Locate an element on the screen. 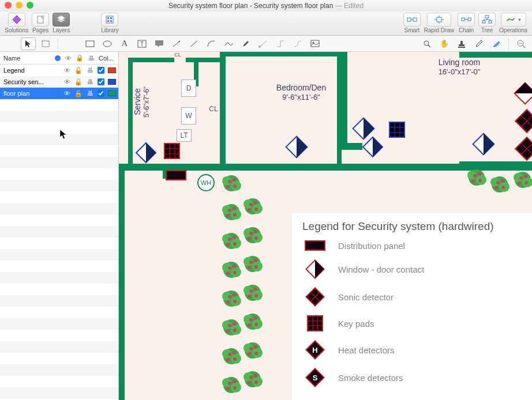  brush-tool is located at coordinates (246, 44).